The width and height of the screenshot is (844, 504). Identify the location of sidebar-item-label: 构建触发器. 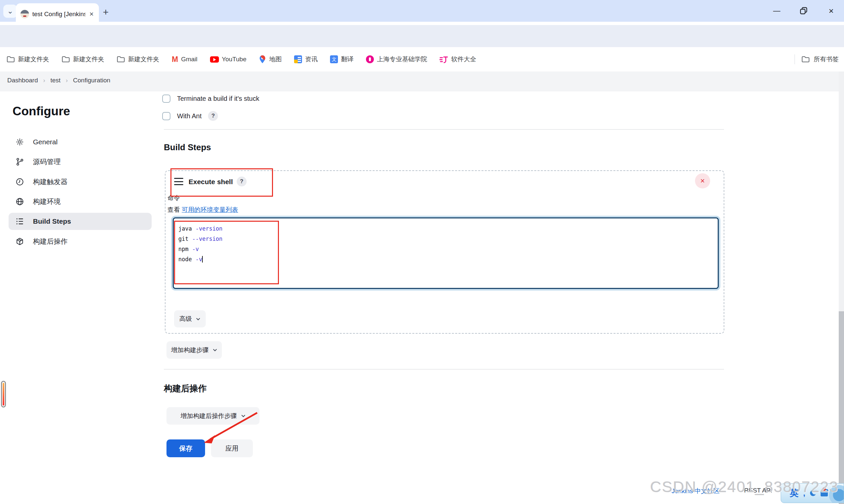
(50, 182).